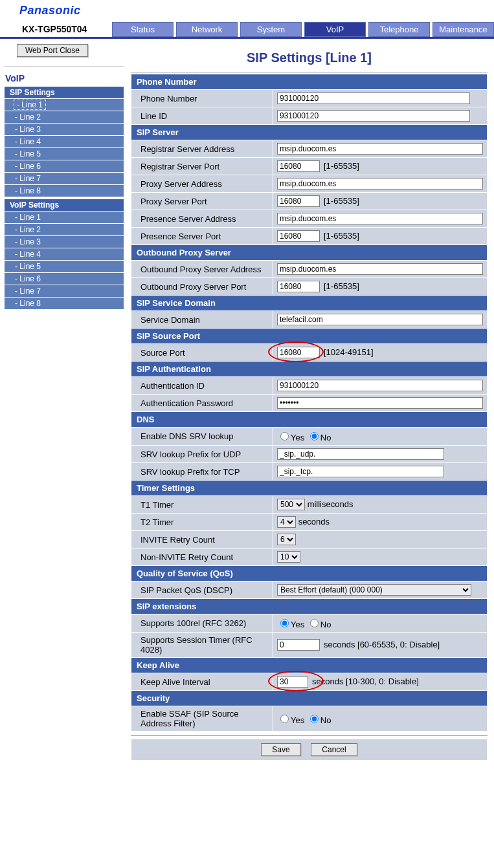 The height and width of the screenshot is (868, 494). What do you see at coordinates (65, 118) in the screenshot?
I see `sidebar-item-line-2-sip: - Line 2` at bounding box center [65, 118].